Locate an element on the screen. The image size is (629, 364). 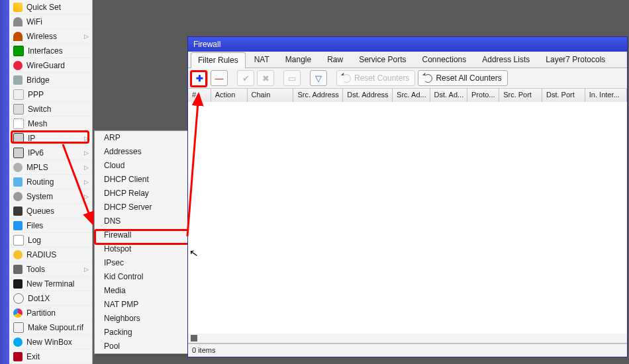
reset-counters-label: Reset Counters is located at coordinates (381, 78).